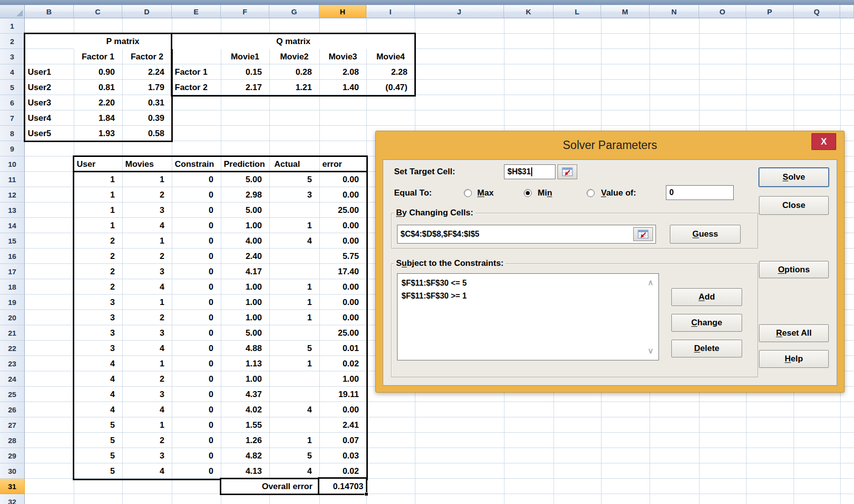 This screenshot has height=504, width=854. Describe the element at coordinates (220, 287) in the screenshot. I see `table-row: 2 4 0 1.00 1 0.00` at that location.